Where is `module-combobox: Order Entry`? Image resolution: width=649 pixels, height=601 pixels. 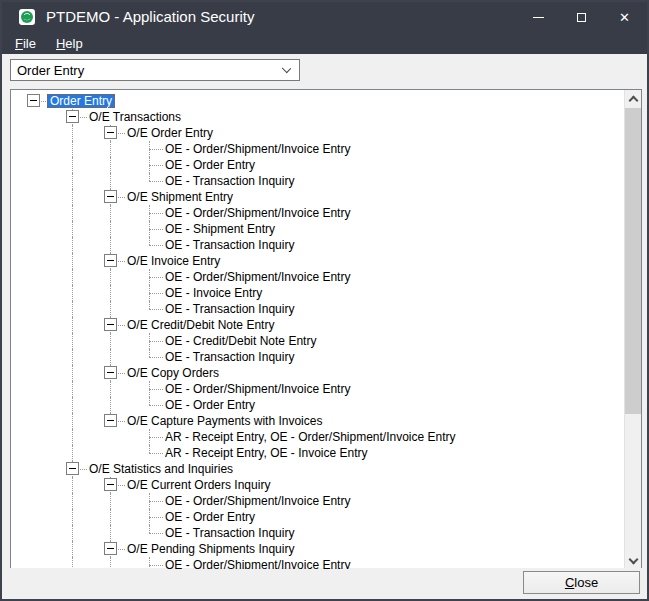
module-combobox: Order Entry is located at coordinates (155, 70).